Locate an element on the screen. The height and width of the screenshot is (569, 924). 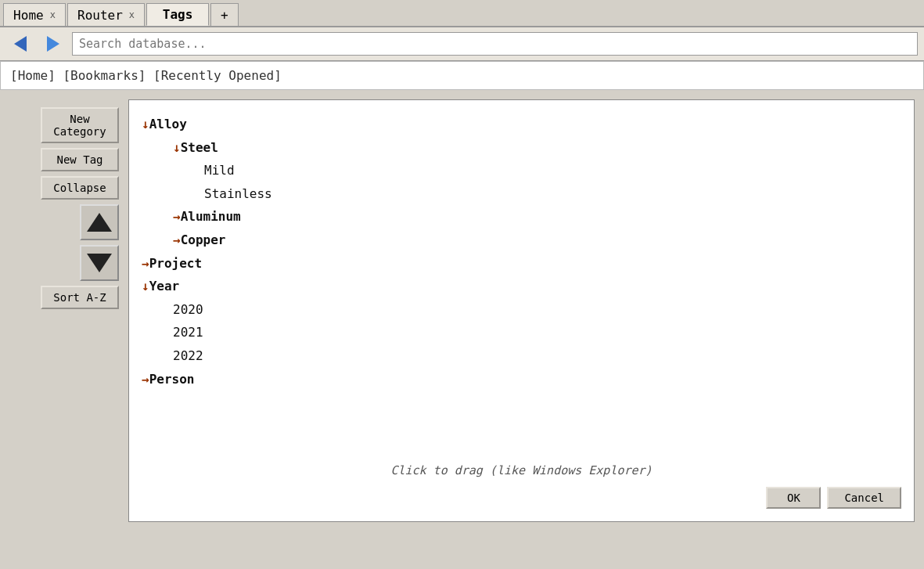
tree-label: Stainless is located at coordinates (238, 194).